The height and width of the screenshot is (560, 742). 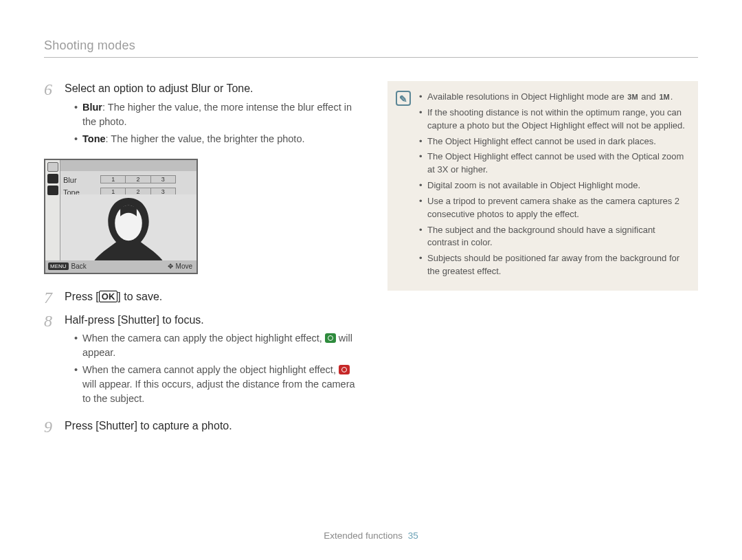 What do you see at coordinates (371, 48) in the screenshot?
I see `section-header: Shooting modes` at bounding box center [371, 48].